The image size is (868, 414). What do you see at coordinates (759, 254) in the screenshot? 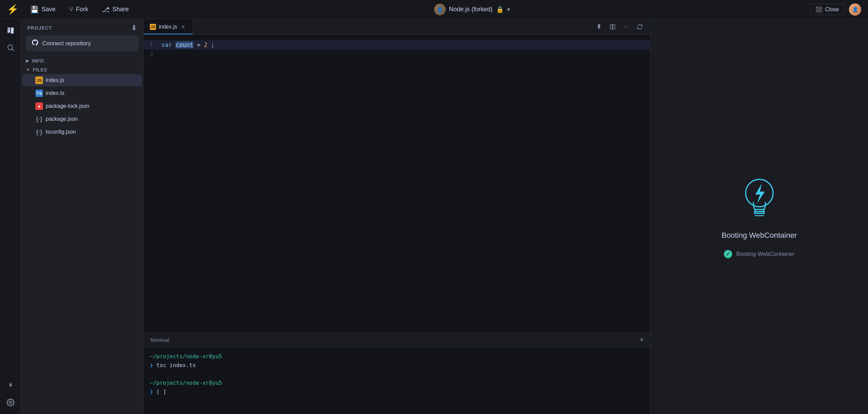
I see `status-row: ✓ Booting WebContainer` at bounding box center [759, 254].